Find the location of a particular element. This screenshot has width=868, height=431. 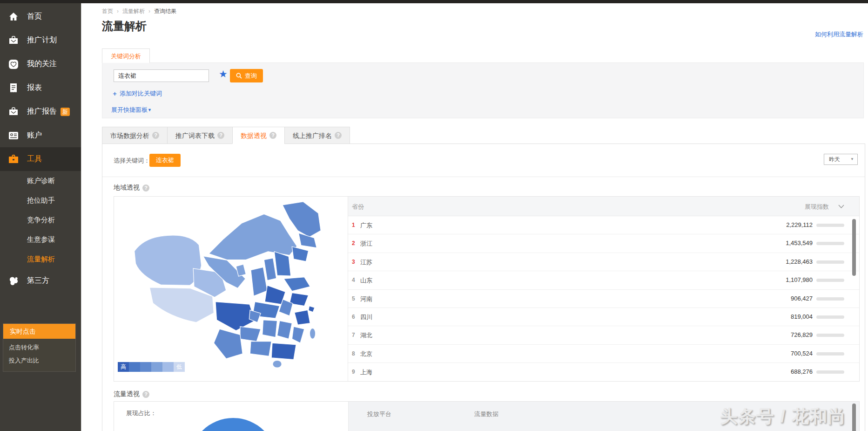

window-top-strip is located at coordinates (434, 2).